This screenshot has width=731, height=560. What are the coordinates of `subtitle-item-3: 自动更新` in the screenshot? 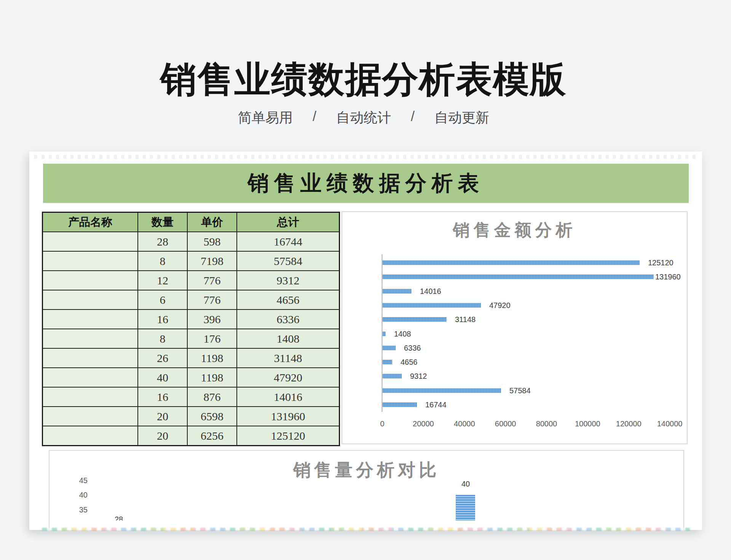 It's located at (462, 118).